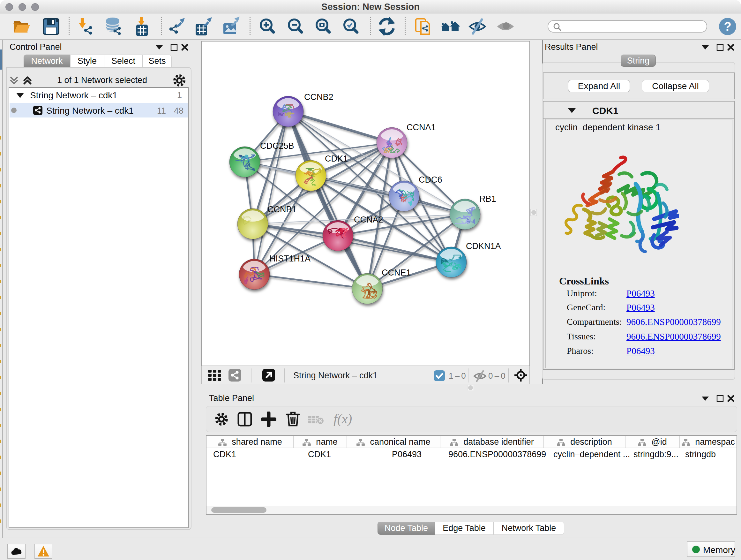  I want to click on svg-text: CDC25B, so click(277, 146).